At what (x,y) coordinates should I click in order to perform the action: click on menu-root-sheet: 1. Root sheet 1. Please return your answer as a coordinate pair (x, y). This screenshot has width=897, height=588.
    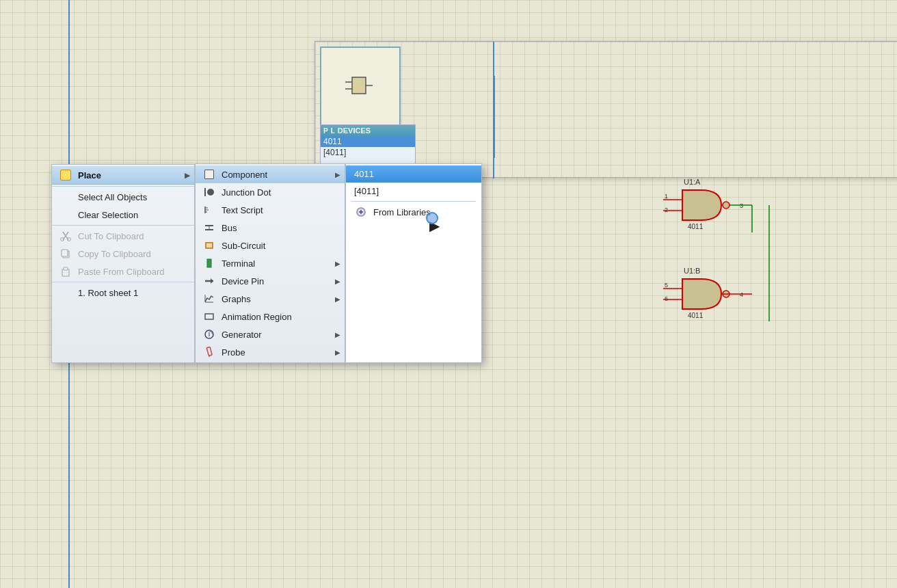
    Looking at the image, I should click on (123, 293).